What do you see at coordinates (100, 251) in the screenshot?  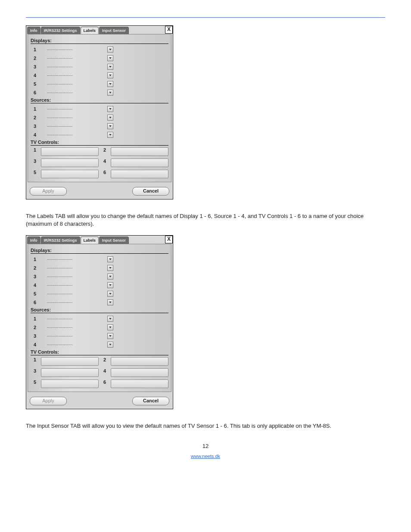 I see `displays-heading: Displays:` at bounding box center [100, 251].